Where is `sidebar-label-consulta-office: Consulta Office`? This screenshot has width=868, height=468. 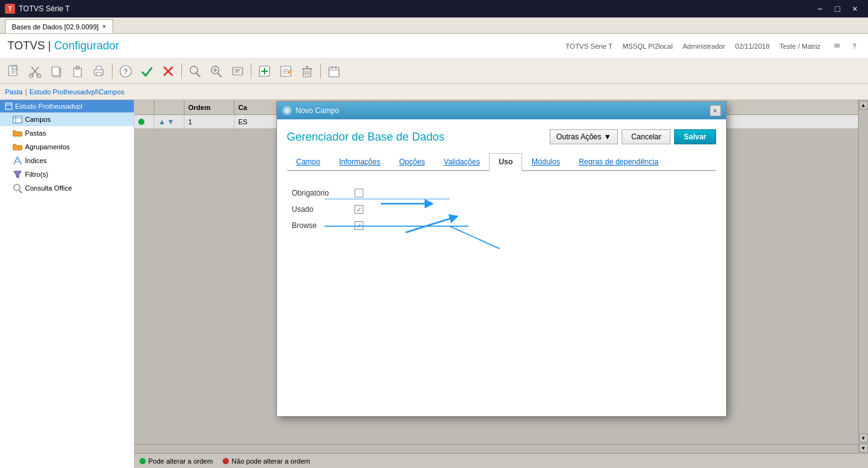
sidebar-label-consulta-office: Consulta Office is located at coordinates (49, 188).